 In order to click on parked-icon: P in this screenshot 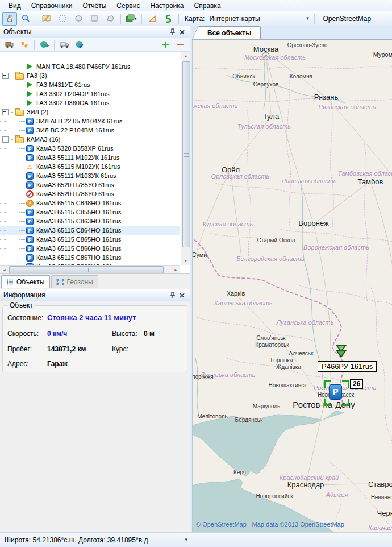, I will do `click(30, 158)`.